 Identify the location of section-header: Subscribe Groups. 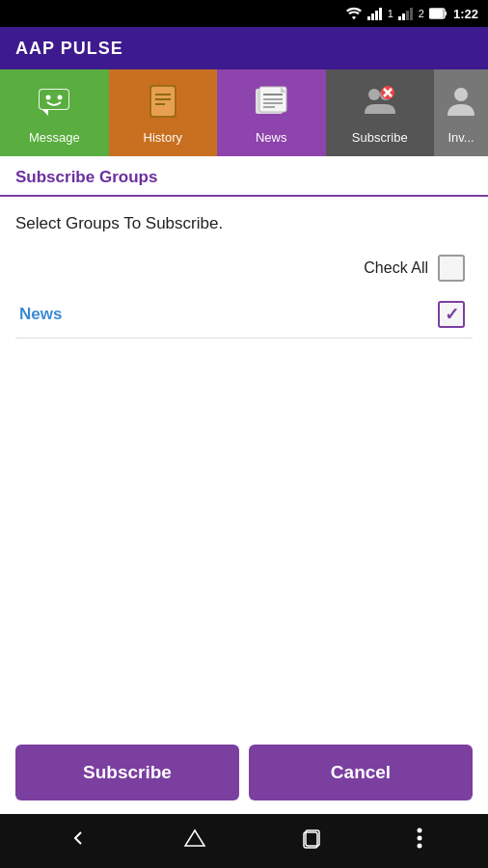
(244, 176).